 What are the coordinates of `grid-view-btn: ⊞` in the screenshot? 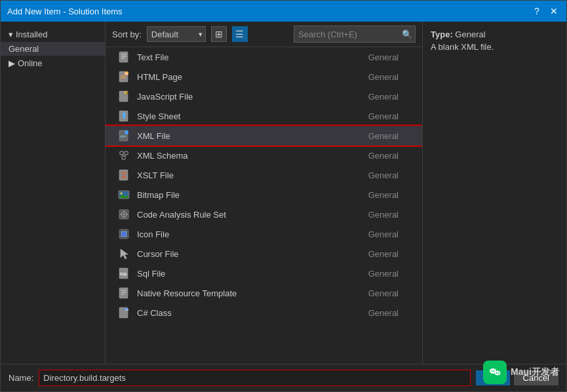 It's located at (219, 34).